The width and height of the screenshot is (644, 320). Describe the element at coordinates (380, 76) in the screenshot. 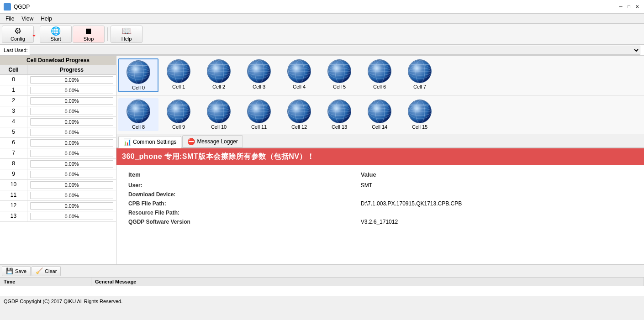

I see `cell-icons-top-row: Cell 0` at that location.